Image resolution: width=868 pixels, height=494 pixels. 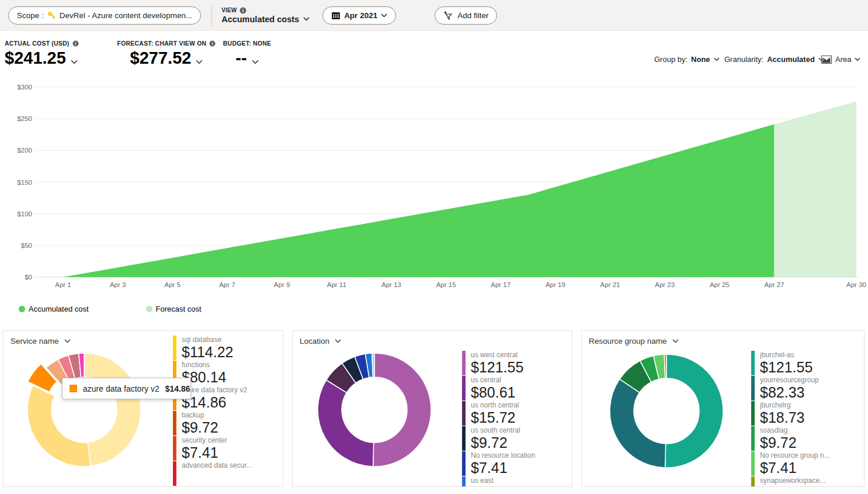 I want to click on group-by-dropdown: Group by: None, so click(x=687, y=60).